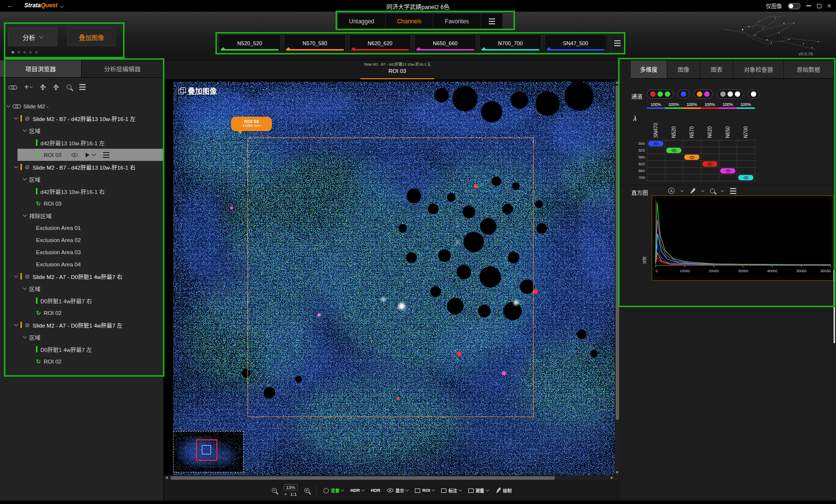 The image size is (836, 504). I want to click on zoom-in-button: +, so click(286, 494).